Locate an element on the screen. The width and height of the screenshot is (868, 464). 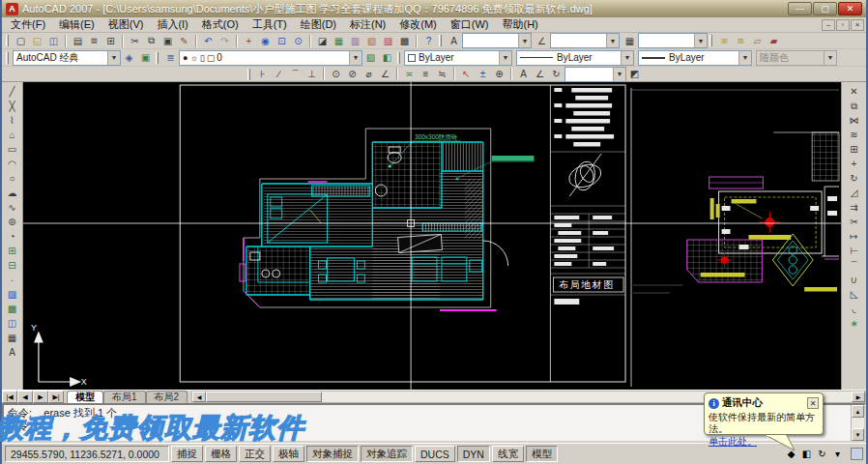
menu-draw: 绘图(D) is located at coordinates (319, 25).